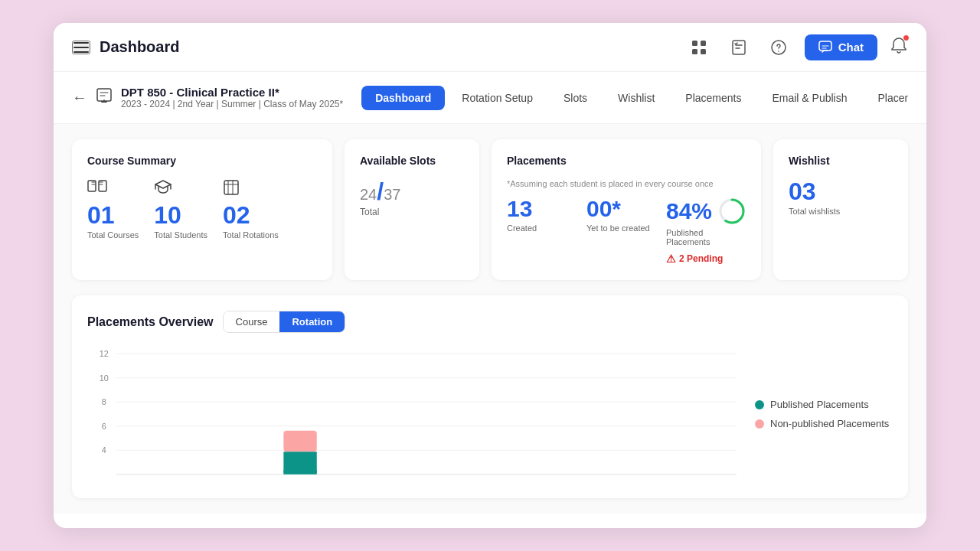 This screenshot has width=980, height=551. What do you see at coordinates (626, 161) in the screenshot?
I see `placements-title: Placements` at bounding box center [626, 161].